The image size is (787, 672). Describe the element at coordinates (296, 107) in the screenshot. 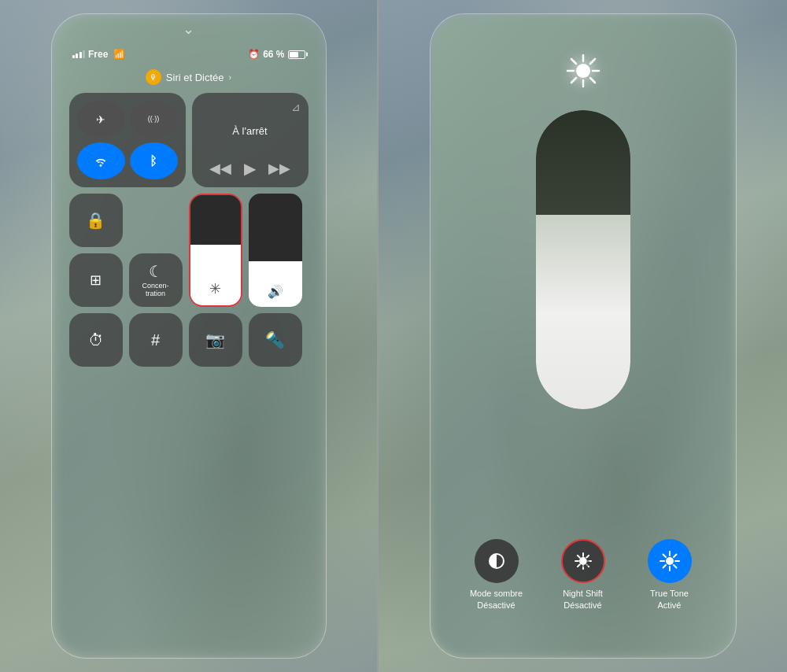

I see `airplay-icon: ⊿` at that location.